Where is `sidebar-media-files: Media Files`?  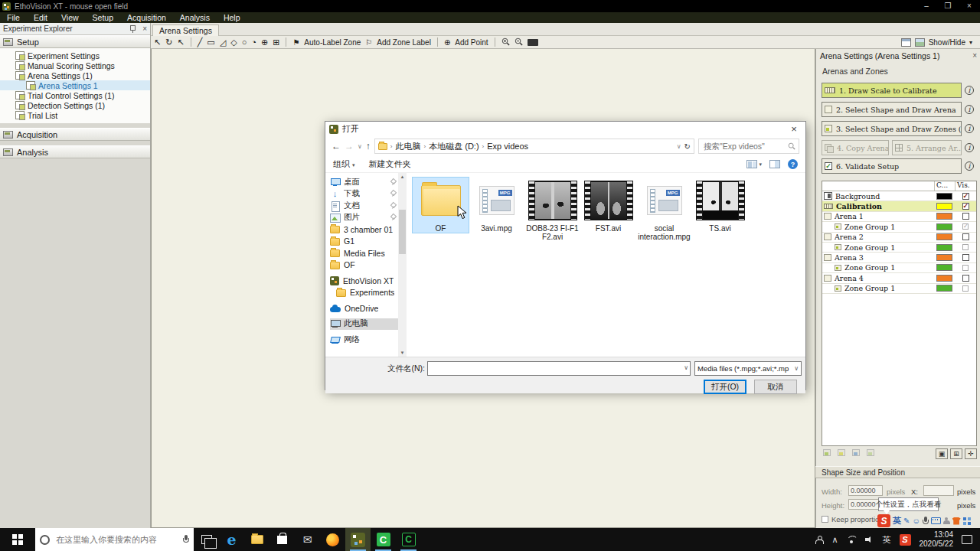 sidebar-media-files: Media Files is located at coordinates (364, 253).